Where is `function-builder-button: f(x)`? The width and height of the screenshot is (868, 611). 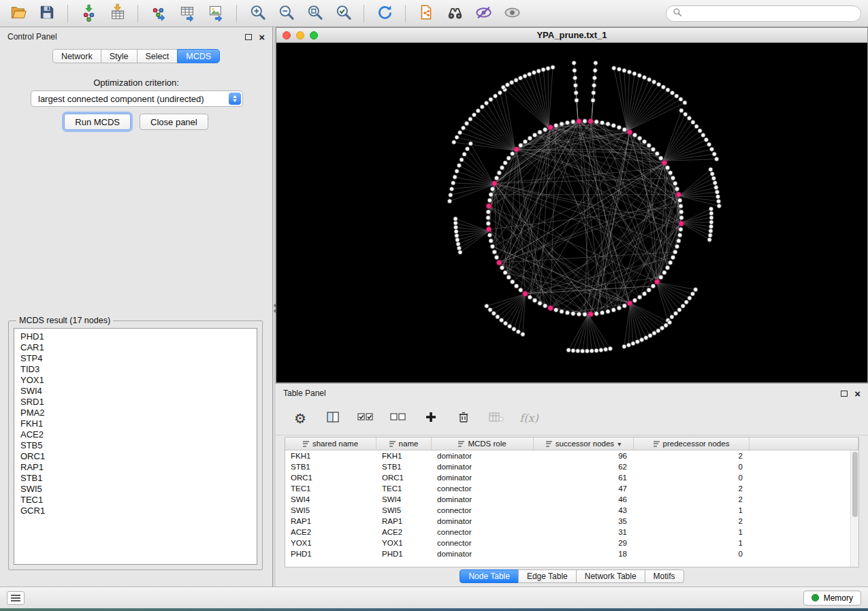
function-builder-button: f(x) is located at coordinates (529, 418).